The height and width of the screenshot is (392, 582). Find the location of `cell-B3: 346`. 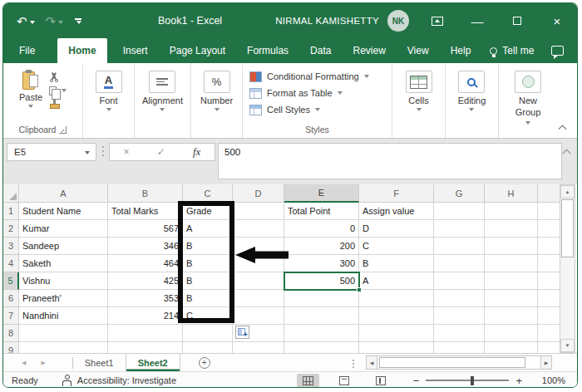

cell-B3: 346 is located at coordinates (146, 246).